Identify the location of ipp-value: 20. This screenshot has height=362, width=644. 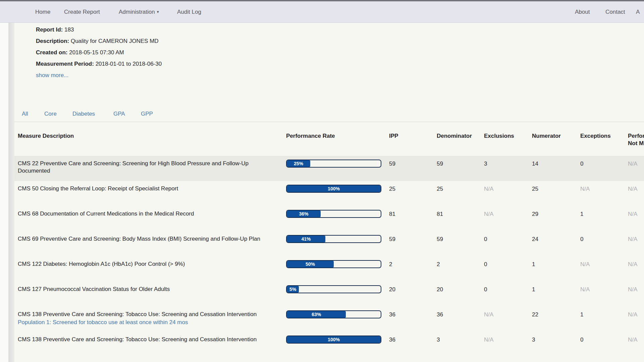
(392, 290).